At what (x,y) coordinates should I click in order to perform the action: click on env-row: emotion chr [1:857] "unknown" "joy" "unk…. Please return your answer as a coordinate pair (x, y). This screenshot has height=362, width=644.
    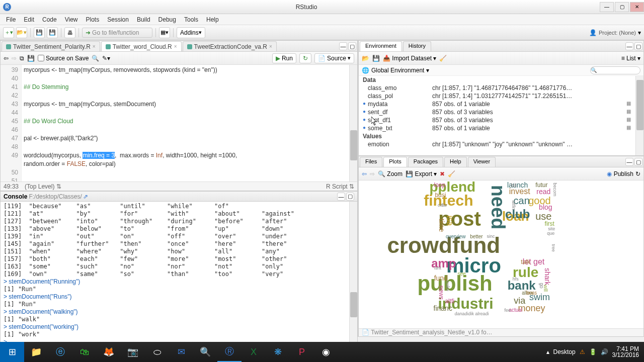
    Looking at the image, I should click on (497, 144).